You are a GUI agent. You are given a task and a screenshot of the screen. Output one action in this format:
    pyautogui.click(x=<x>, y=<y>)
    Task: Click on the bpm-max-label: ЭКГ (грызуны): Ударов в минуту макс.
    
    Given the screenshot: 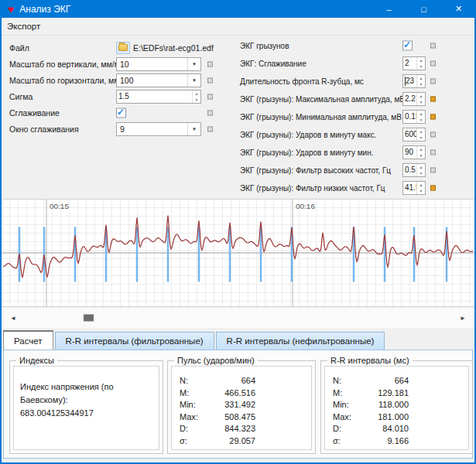 What is the action you would take?
    pyautogui.click(x=308, y=135)
    